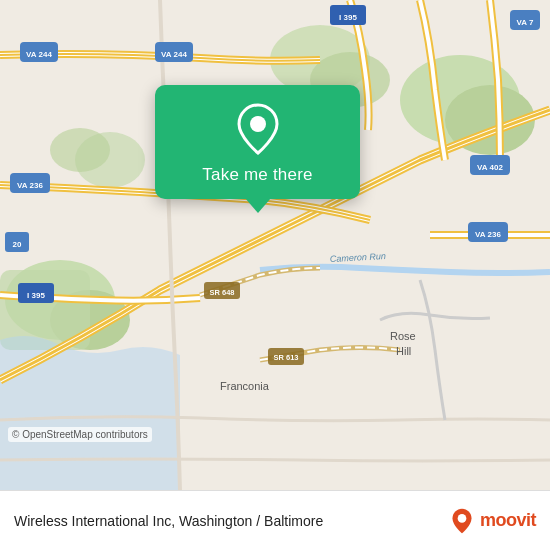 The height and width of the screenshot is (550, 550). I want to click on svg-text: Franconia, so click(245, 386).